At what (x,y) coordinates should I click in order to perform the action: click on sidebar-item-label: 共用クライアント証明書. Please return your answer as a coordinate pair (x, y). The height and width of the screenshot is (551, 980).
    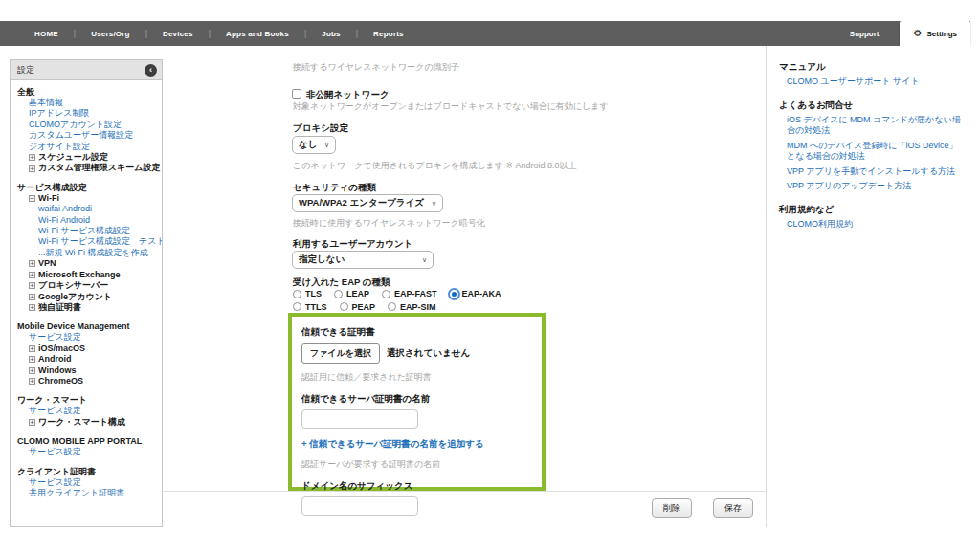
    Looking at the image, I should click on (77, 494).